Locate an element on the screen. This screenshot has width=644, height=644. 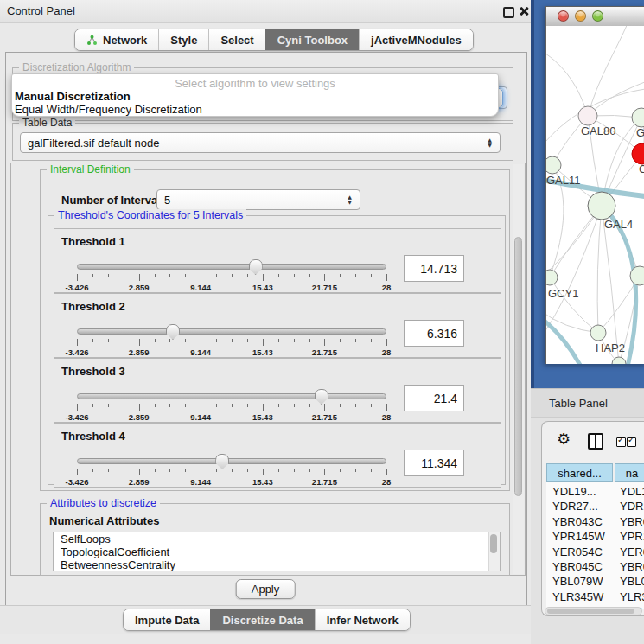
tab-select: Select is located at coordinates (237, 40).